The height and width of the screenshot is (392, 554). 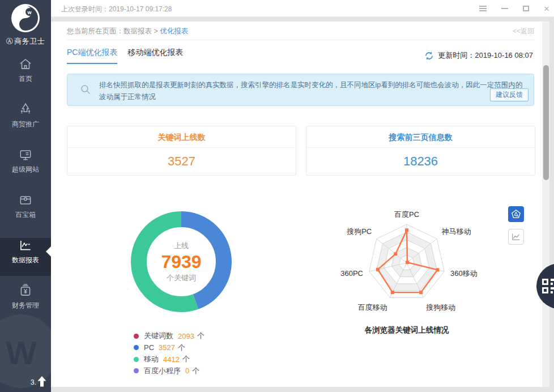 What do you see at coordinates (546, 122) in the screenshot?
I see `scrollbar-thumb` at bounding box center [546, 122].